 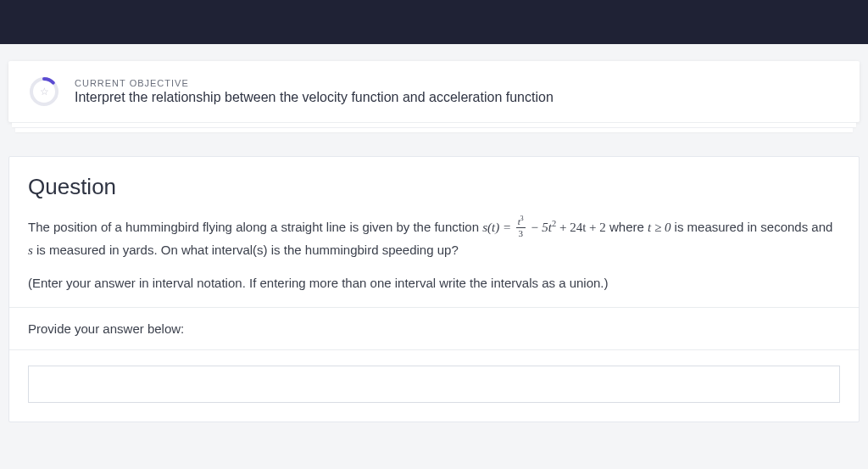 What do you see at coordinates (659, 227) in the screenshot?
I see `condition: t ≥ 0` at bounding box center [659, 227].